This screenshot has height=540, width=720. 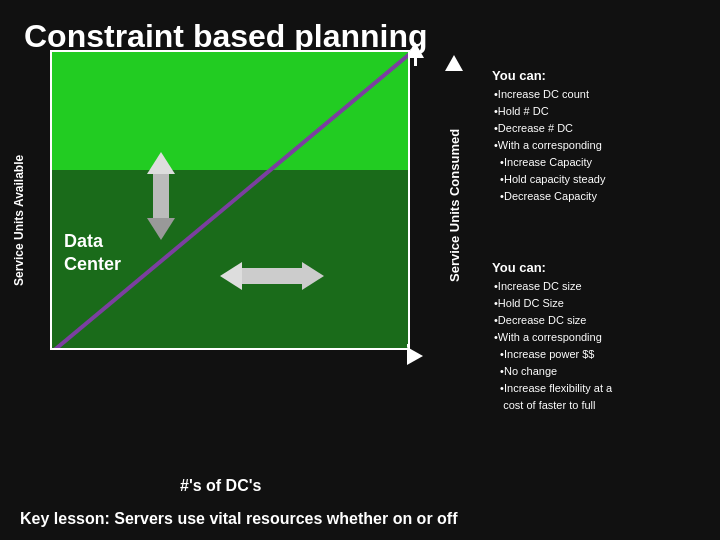 I want to click on chart-x-arrow, so click(x=415, y=354).